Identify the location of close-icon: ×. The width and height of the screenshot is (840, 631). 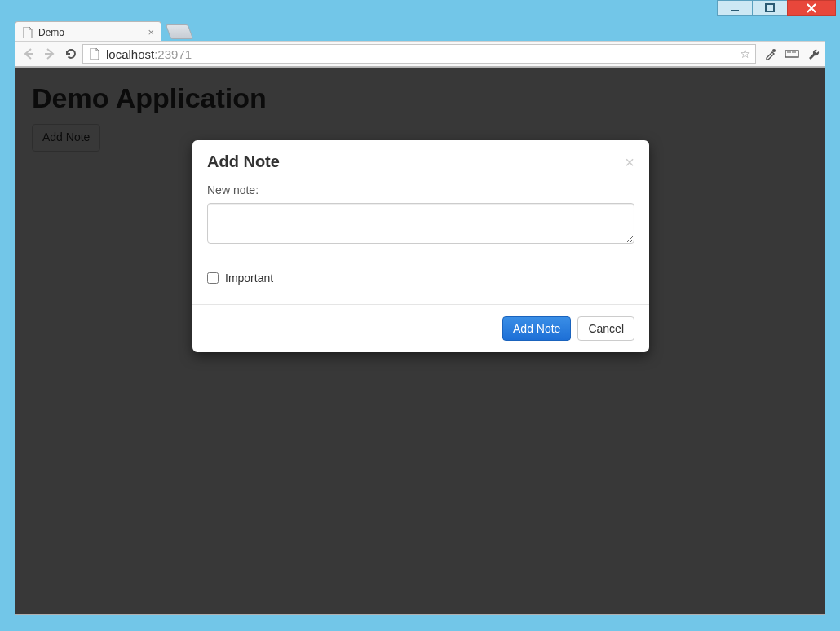
(630, 162).